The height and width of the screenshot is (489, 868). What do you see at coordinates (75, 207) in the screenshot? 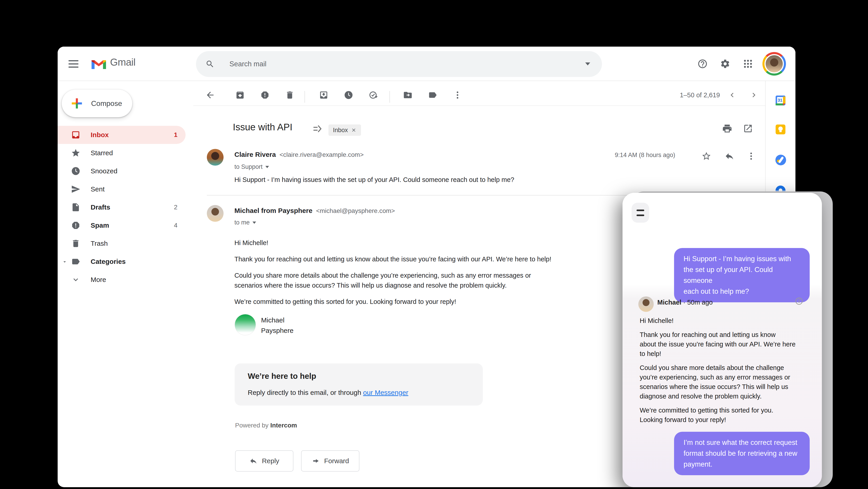
I see `draft-icon` at bounding box center [75, 207].